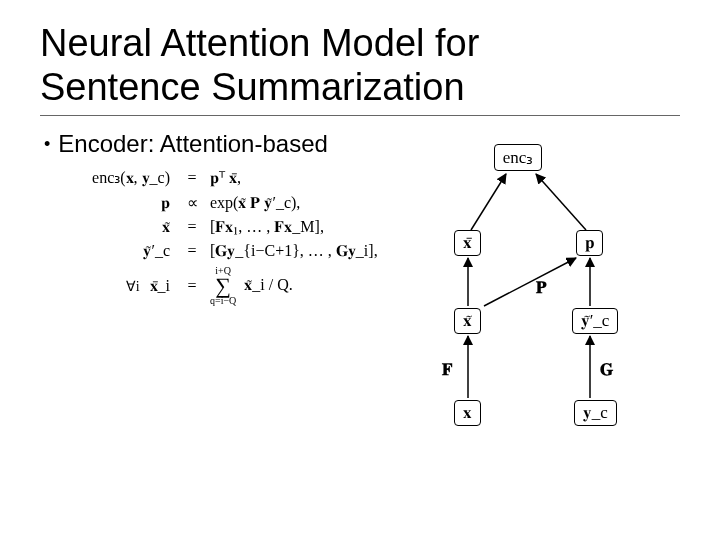 This screenshot has height=540, width=720. What do you see at coordinates (252, 87) in the screenshot?
I see `title-line-2: Sentence Summarization` at bounding box center [252, 87].